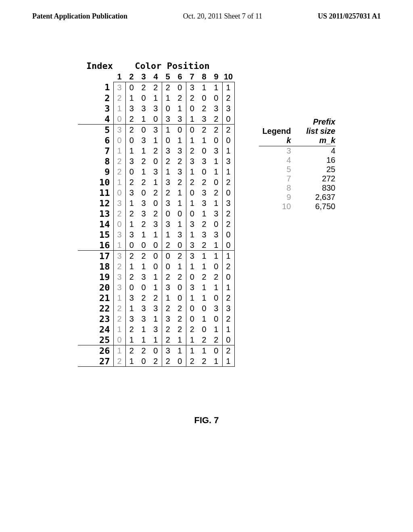 The image size is (413, 532). I want to click on table-row: 261220311102, so click(156, 351).